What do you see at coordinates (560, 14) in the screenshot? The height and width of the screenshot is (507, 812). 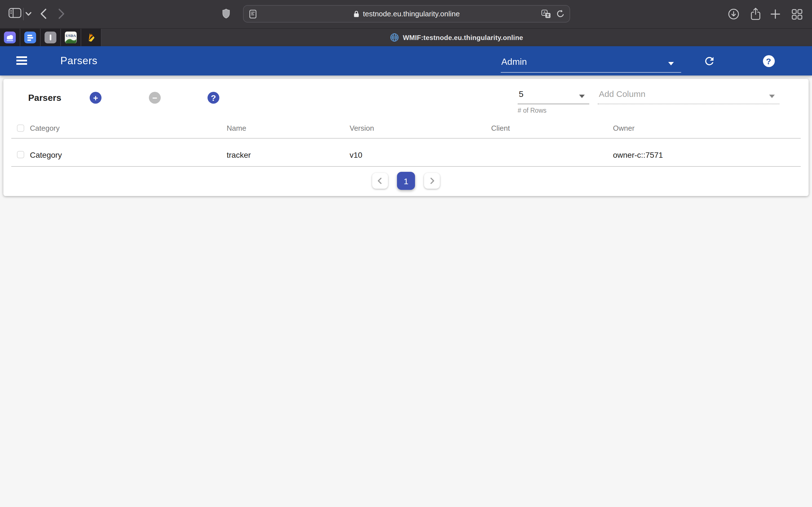 I see `page-reload-button` at bounding box center [560, 14].